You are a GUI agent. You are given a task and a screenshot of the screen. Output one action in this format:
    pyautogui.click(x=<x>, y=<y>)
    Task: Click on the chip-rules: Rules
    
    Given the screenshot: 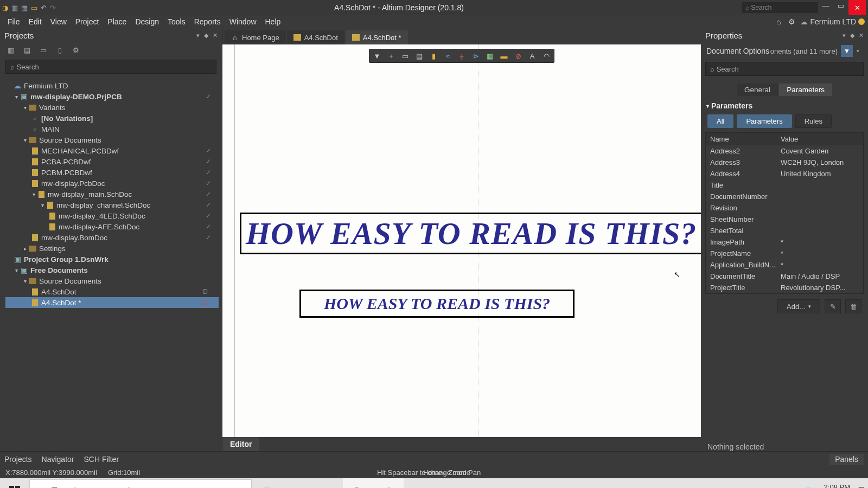 What is the action you would take?
    pyautogui.click(x=814, y=121)
    